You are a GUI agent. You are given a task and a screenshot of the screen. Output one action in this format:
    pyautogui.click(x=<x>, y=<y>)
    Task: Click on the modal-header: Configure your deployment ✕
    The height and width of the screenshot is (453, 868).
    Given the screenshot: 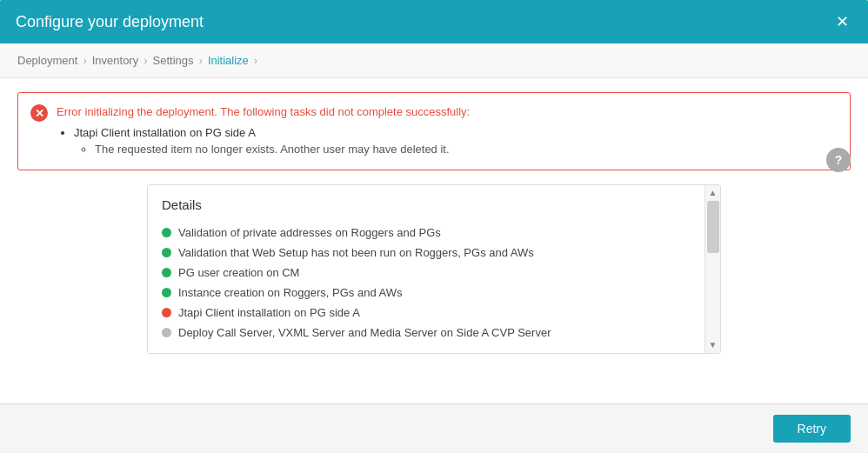 What is the action you would take?
    pyautogui.click(x=434, y=22)
    